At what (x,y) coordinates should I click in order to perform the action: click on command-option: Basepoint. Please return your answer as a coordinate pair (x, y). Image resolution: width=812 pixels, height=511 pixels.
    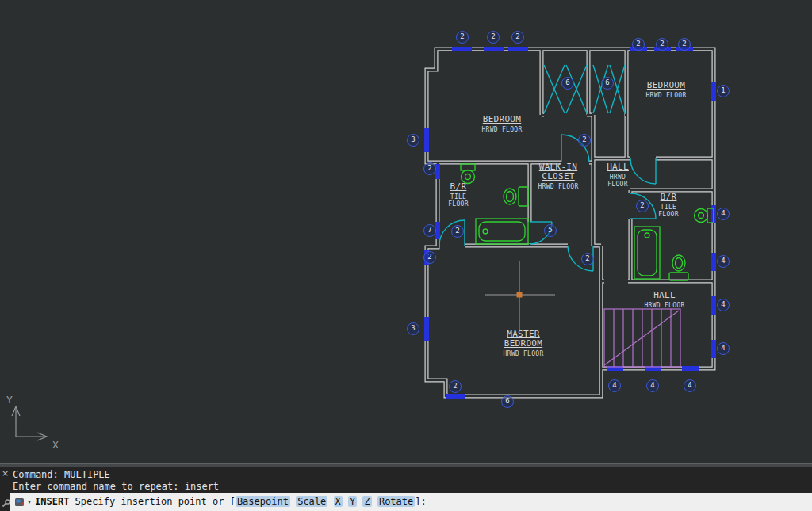
    Looking at the image, I should click on (263, 501).